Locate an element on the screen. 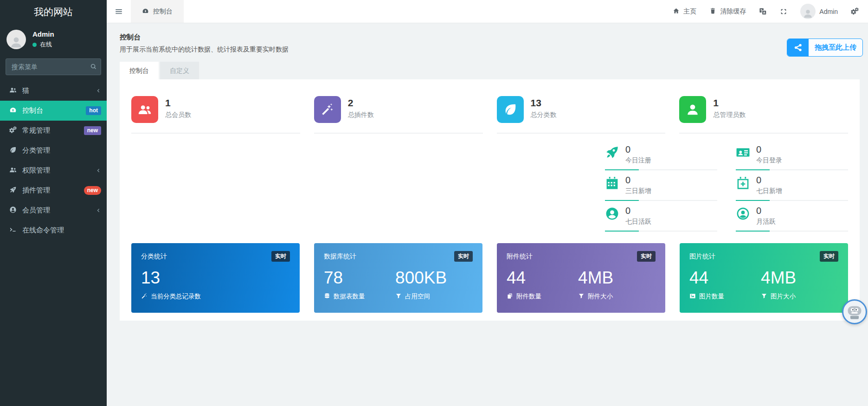  stat-7day-new: 0 七日新增 is located at coordinates (792, 188).